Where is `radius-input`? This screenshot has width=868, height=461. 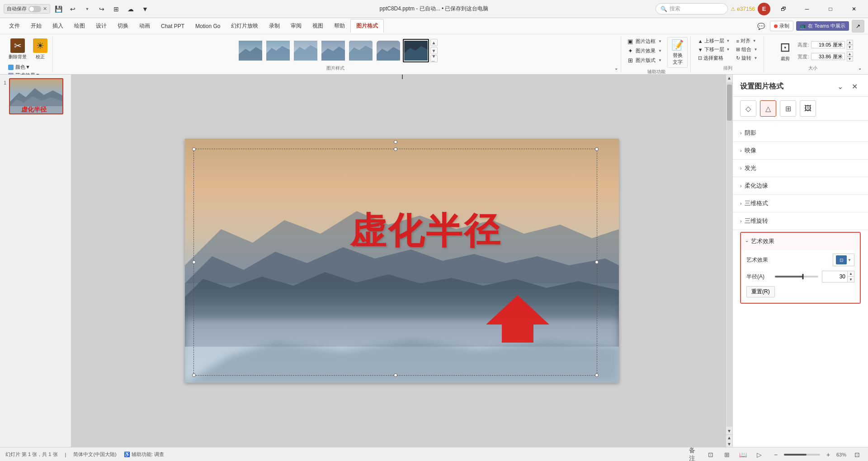 radius-input is located at coordinates (835, 277).